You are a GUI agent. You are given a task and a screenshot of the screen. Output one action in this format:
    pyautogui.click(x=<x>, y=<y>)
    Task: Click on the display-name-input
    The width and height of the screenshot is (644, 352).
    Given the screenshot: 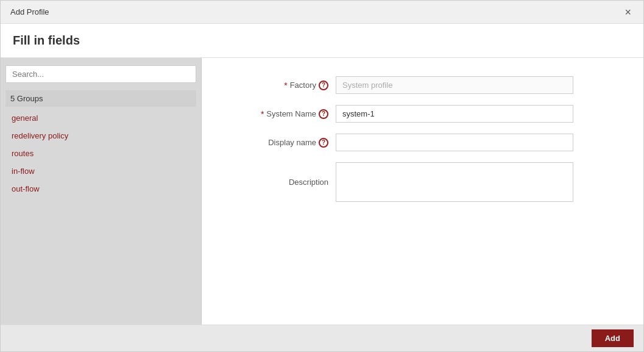 What is the action you would take?
    pyautogui.click(x=455, y=143)
    